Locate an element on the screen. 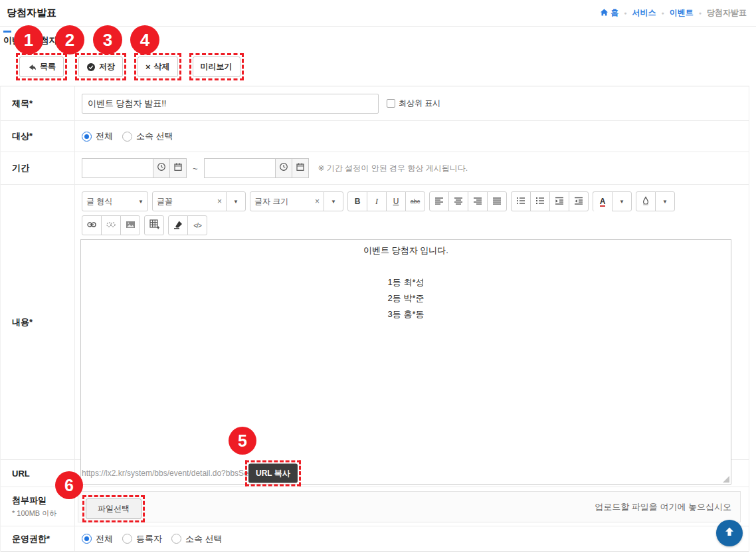 The width and height of the screenshot is (756, 553). url-value: https://lx2.kr/system/bbs/event/detail.d… is located at coordinates (169, 473).